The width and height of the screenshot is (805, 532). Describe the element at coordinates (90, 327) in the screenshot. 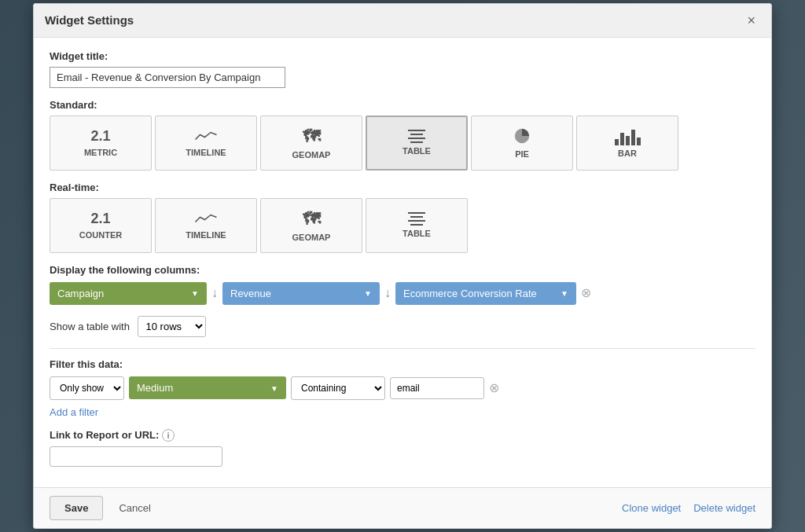

I see `rows-label-text: Show a table with` at that location.